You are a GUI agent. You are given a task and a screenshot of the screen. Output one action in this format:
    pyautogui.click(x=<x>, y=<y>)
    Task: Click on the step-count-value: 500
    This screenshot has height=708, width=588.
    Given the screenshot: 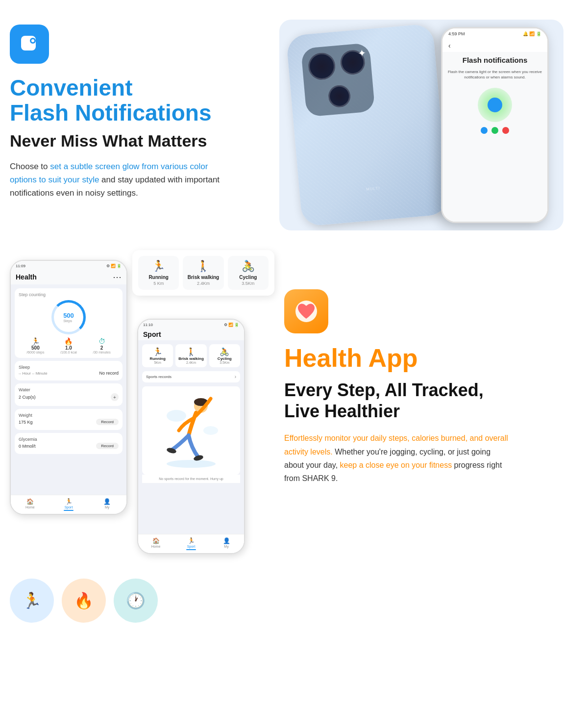 What is the action you would take?
    pyautogui.click(x=69, y=316)
    